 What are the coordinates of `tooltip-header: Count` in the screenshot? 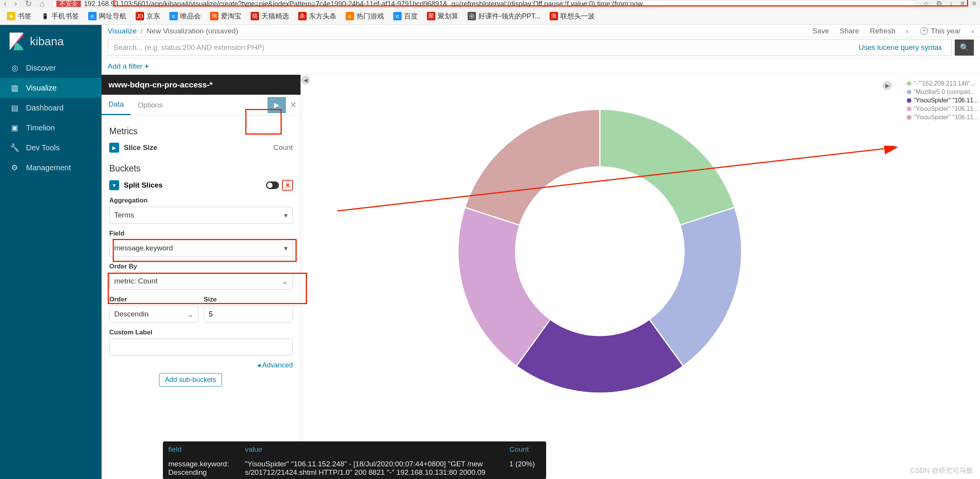 It's located at (525, 449).